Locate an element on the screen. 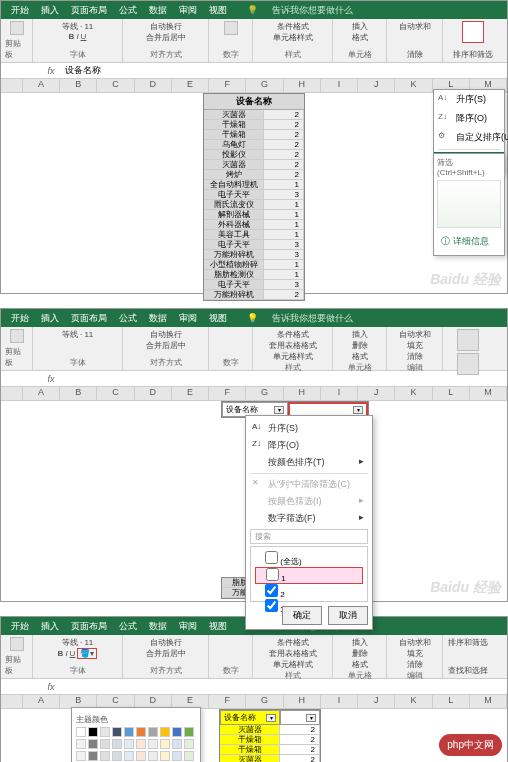 The image size is (508, 762). cell-name: 小型植物粉碎机 is located at coordinates (234, 265).